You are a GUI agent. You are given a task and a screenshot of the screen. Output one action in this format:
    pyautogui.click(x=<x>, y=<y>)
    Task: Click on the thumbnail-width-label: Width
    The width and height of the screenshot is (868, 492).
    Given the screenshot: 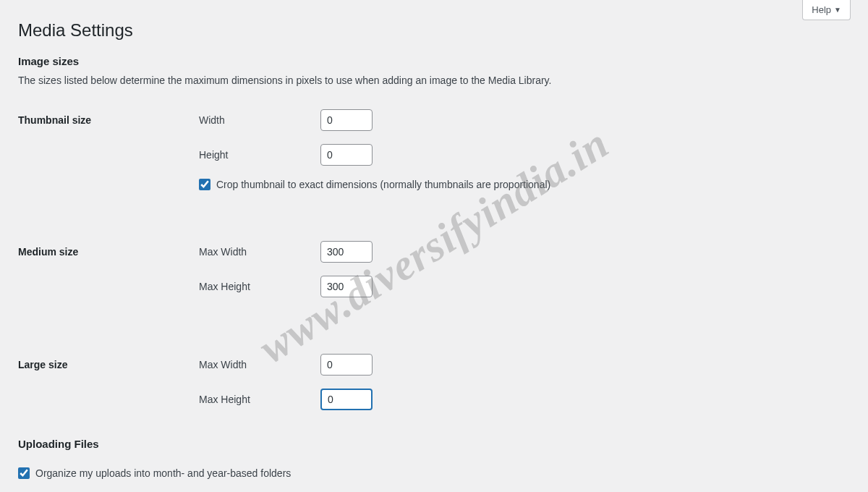 What is the action you would take?
    pyautogui.click(x=260, y=120)
    